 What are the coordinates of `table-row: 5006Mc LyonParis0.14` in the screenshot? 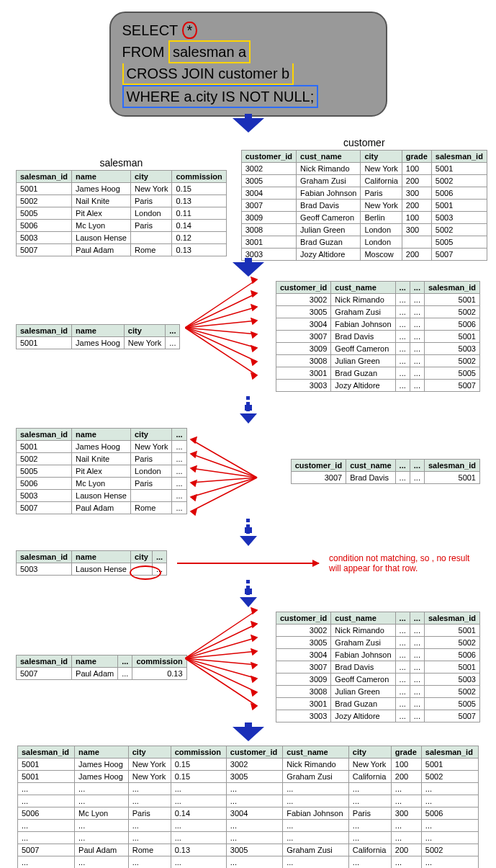 It's located at (122, 226).